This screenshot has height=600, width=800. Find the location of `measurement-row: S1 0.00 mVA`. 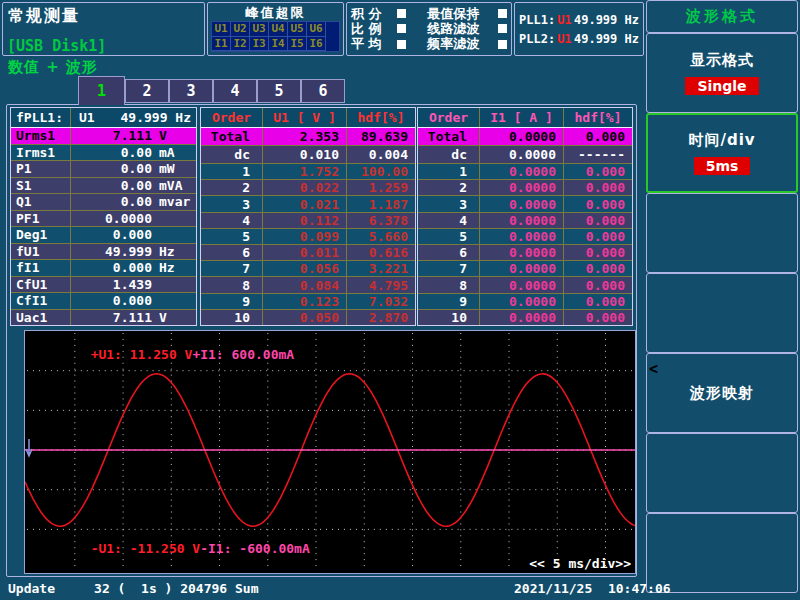

measurement-row: S1 0.00 mVA is located at coordinates (104, 186).